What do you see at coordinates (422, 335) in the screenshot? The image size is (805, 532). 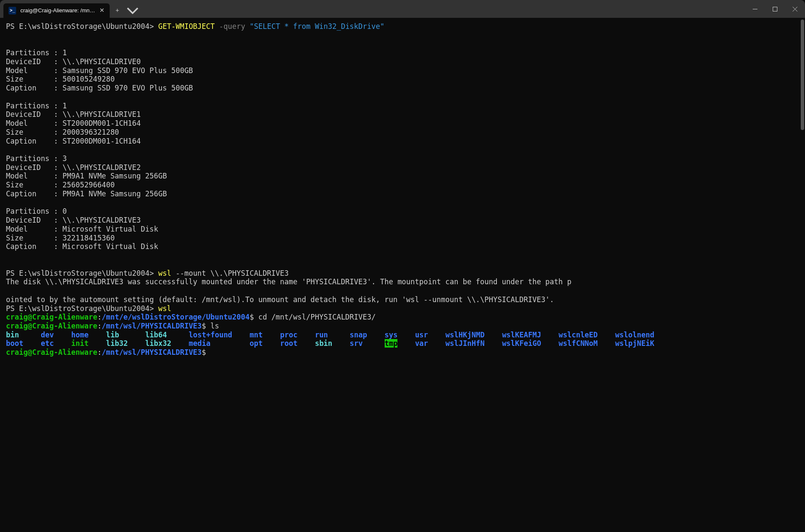 I see `ls-entry: usr` at bounding box center [422, 335].